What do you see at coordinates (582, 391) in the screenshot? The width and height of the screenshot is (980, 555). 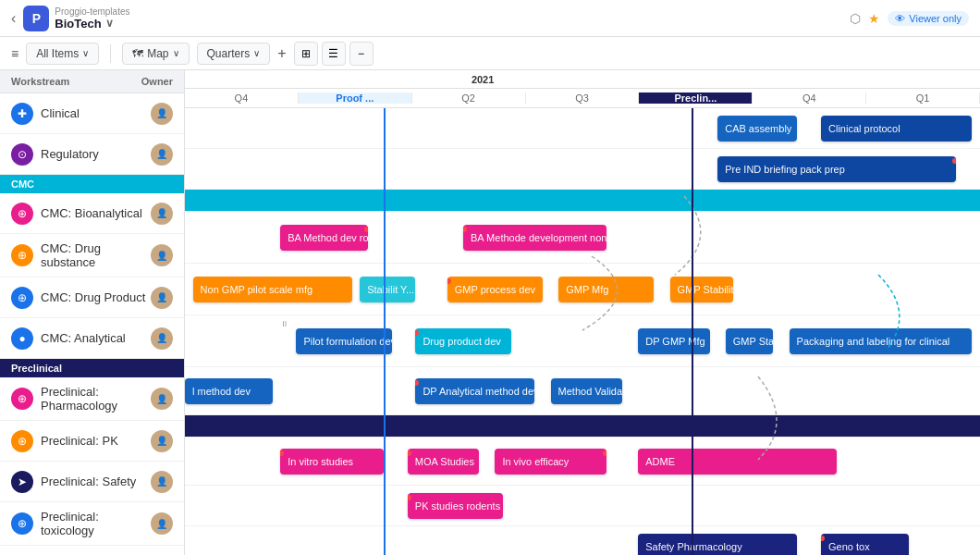 I see `gantt-row-analytical: l method dev DP Analytical method dev Me…` at bounding box center [582, 391].